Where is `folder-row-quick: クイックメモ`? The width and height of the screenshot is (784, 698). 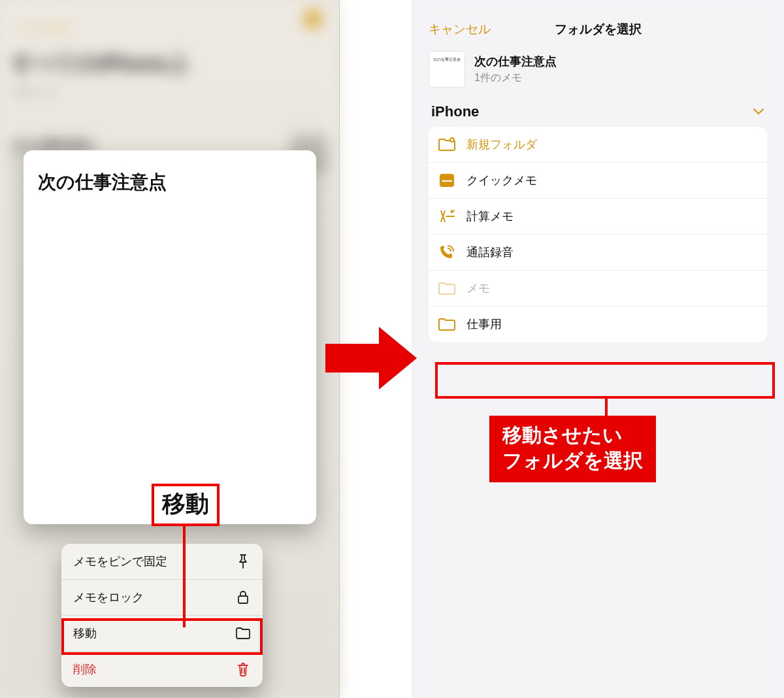
folder-row-quick: クイックメモ is located at coordinates (598, 180).